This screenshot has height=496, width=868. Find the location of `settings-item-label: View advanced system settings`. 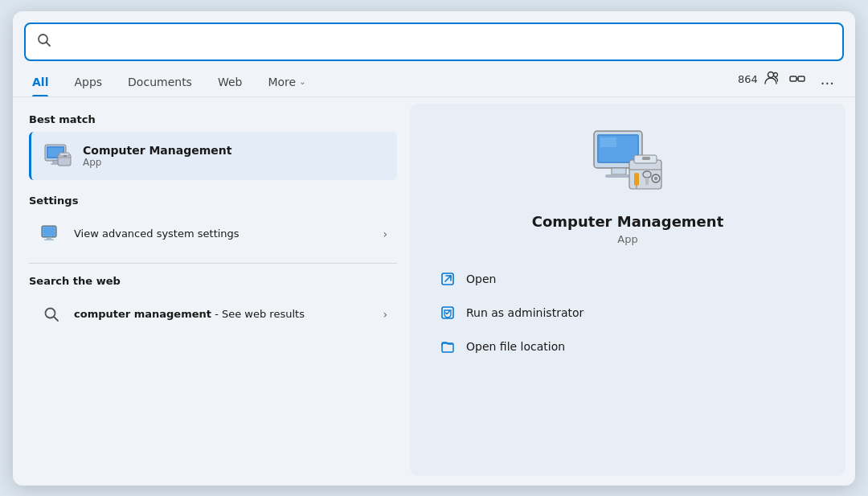

settings-item-label: View advanced system settings is located at coordinates (157, 233).